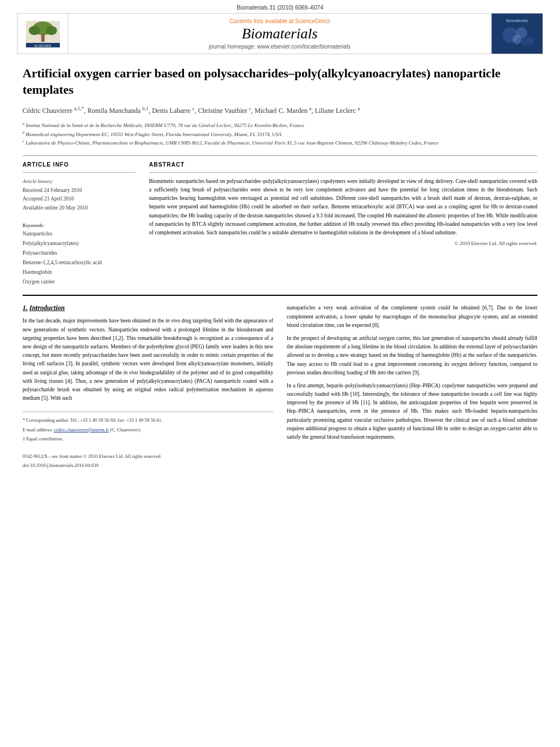 The width and height of the screenshot is (560, 747). Describe the element at coordinates (79, 191) in the screenshot. I see `received-date: Received 24 February 2010` at that location.